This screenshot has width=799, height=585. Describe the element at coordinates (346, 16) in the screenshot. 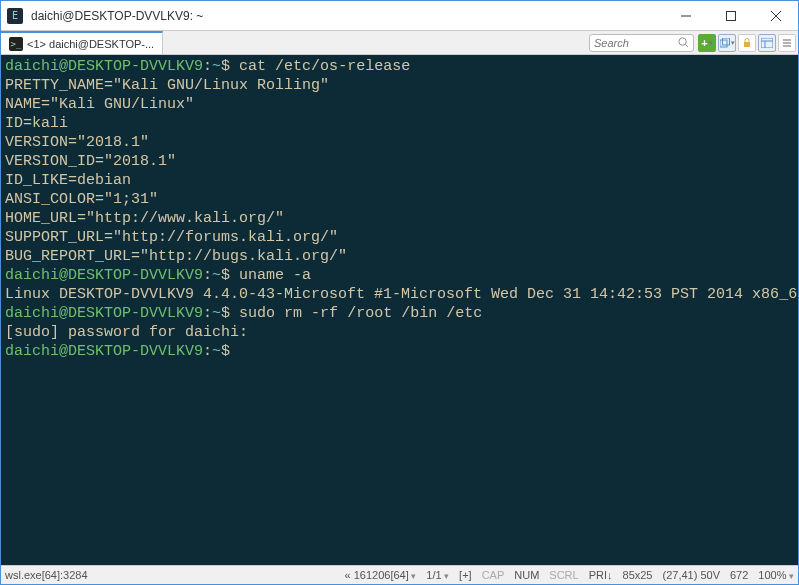

I see `window-title: daichi@DESKTOP-DVVLKV9: ~` at that location.